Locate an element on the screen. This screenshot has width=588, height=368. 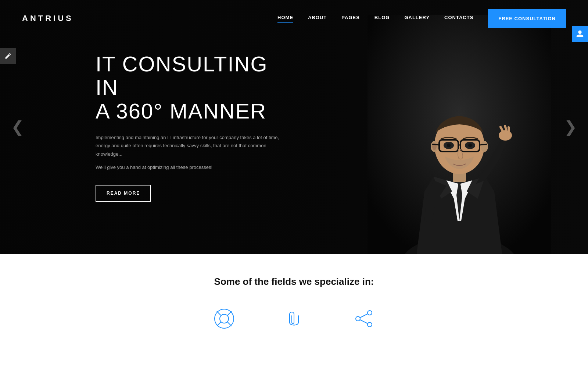
nav-pages: PAGES is located at coordinates (351, 18).